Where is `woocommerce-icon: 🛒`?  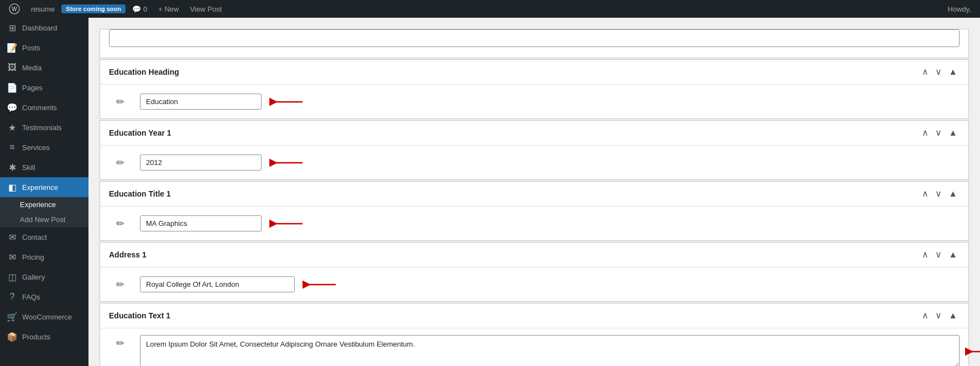
woocommerce-icon: 🛒 is located at coordinates (12, 317).